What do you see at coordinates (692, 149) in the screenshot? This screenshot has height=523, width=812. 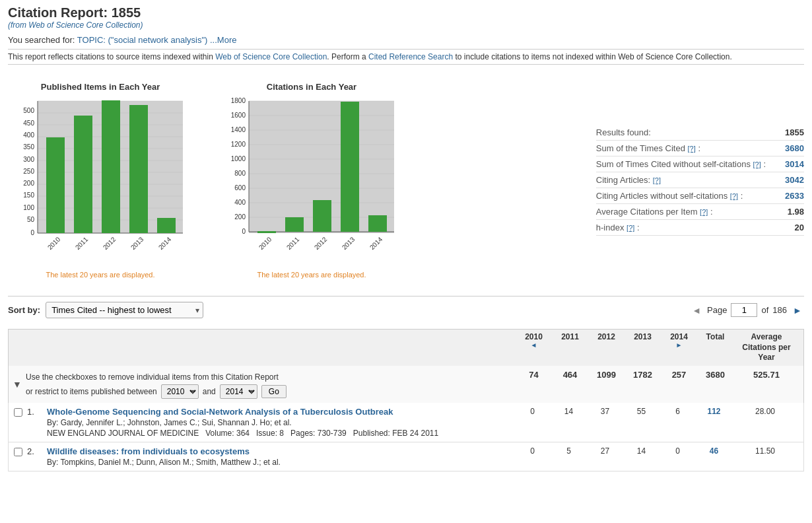 I see `sum-cited-help: [?]` at bounding box center [692, 149].